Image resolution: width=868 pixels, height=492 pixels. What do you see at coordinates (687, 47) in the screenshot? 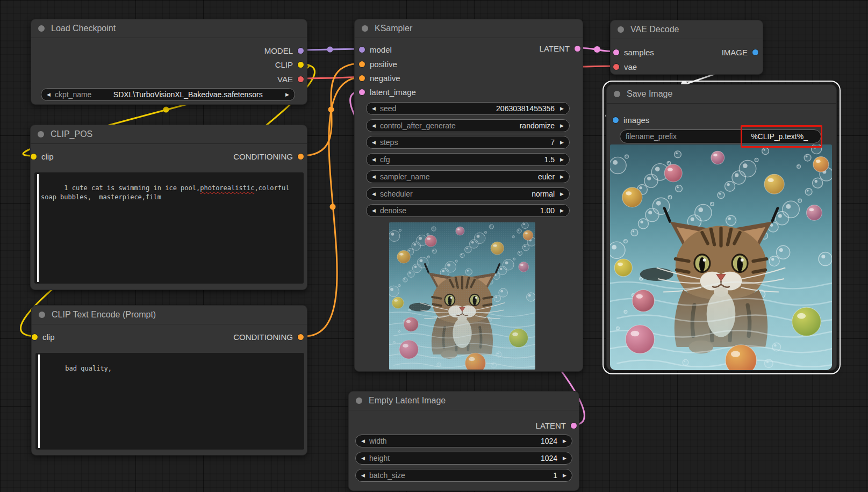
I see `node-vae-decode: VAE Decode samples vae IMAGE` at bounding box center [687, 47].